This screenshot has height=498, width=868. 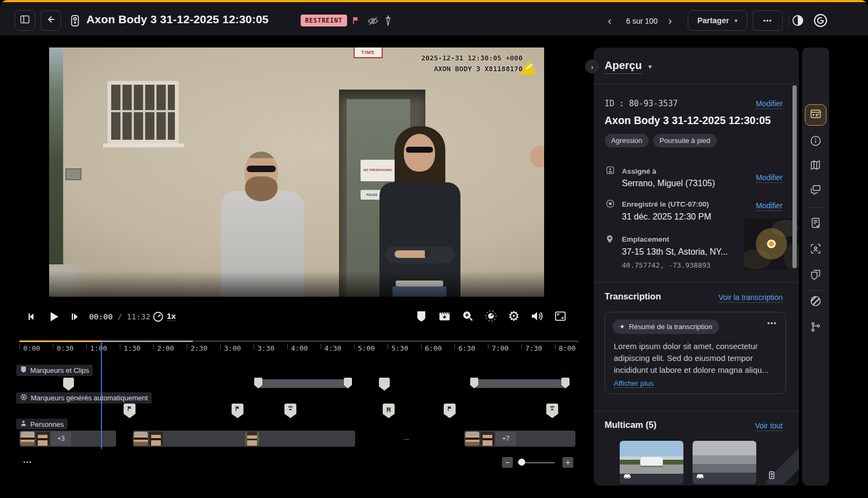 What do you see at coordinates (528, 69) in the screenshot?
I see `axon-delta-watermark-icon` at bounding box center [528, 69].